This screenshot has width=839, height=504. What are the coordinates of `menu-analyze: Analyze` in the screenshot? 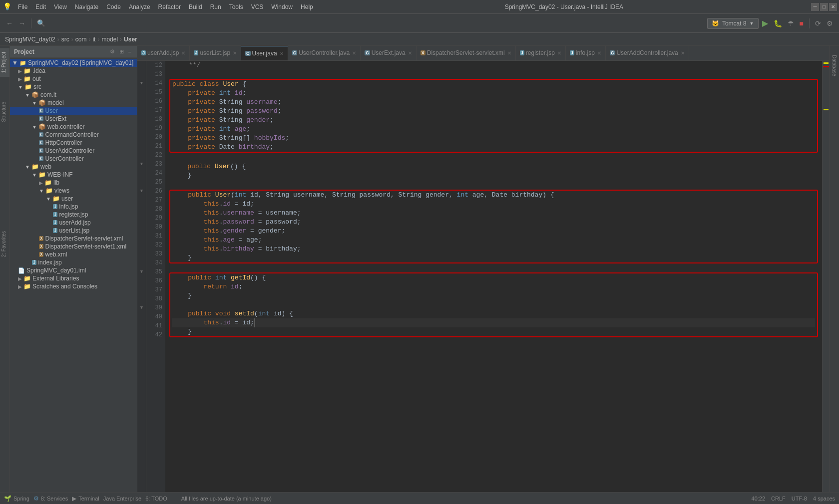 It's located at (140, 7).